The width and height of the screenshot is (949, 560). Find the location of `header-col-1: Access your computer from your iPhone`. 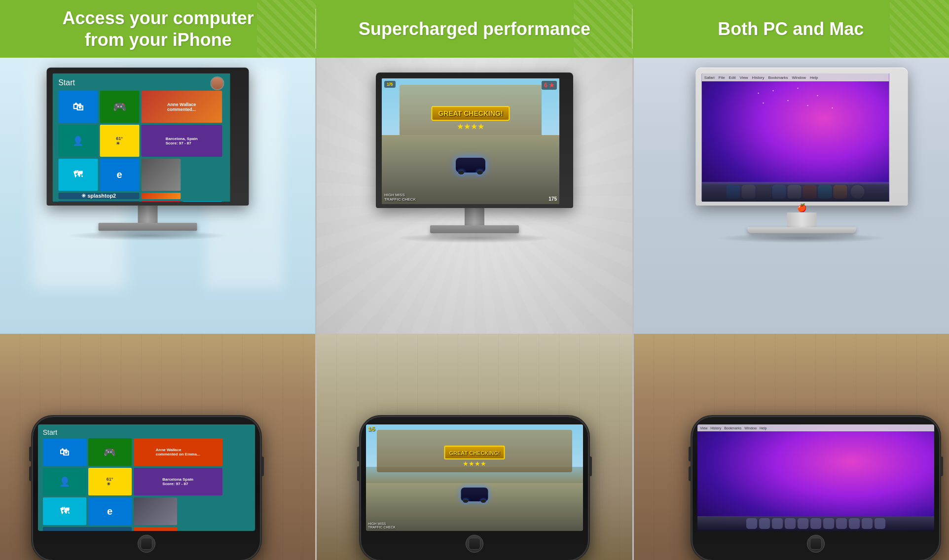

header-col-1: Access your computer from your iPhone is located at coordinates (158, 29).